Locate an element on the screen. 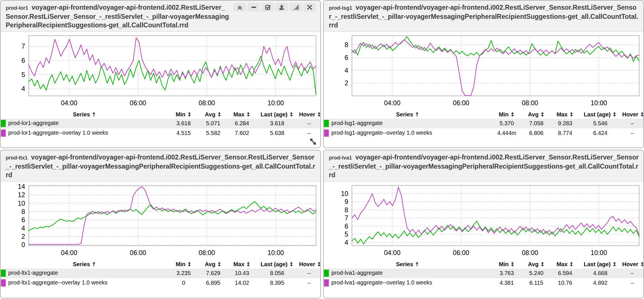  svg-text: 10 is located at coordinates (345, 194).